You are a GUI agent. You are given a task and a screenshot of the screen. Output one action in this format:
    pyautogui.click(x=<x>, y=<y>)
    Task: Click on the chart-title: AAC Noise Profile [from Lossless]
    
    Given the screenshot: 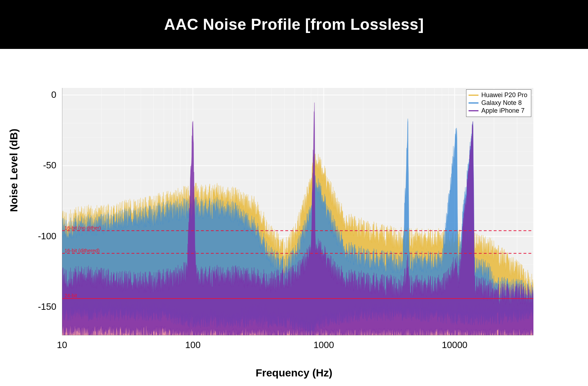 What is the action you would take?
    pyautogui.click(x=294, y=24)
    